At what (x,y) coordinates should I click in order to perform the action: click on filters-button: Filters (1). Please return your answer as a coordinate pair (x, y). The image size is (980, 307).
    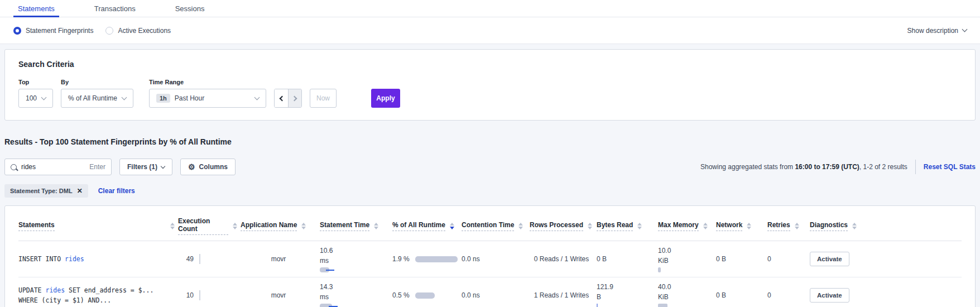
    Looking at the image, I should click on (146, 167).